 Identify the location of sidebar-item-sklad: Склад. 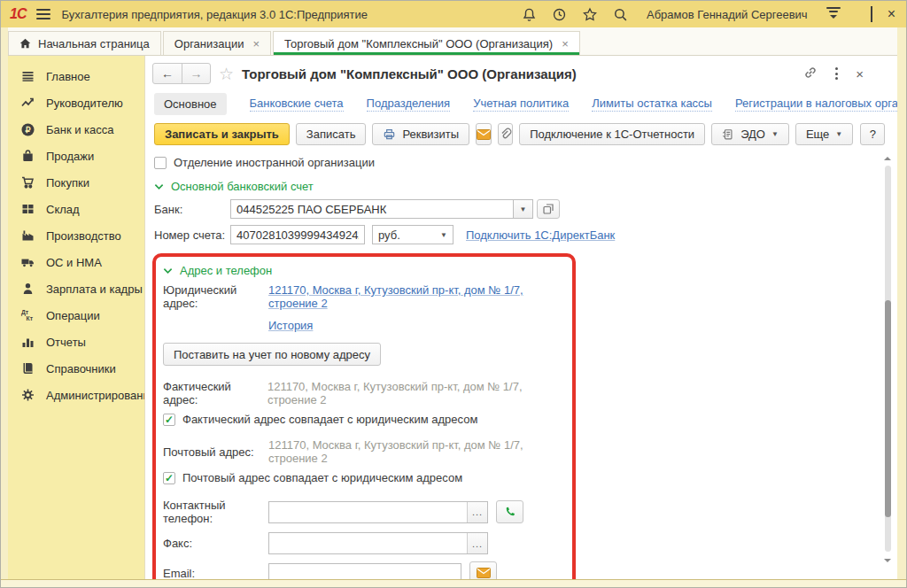
(76, 209).